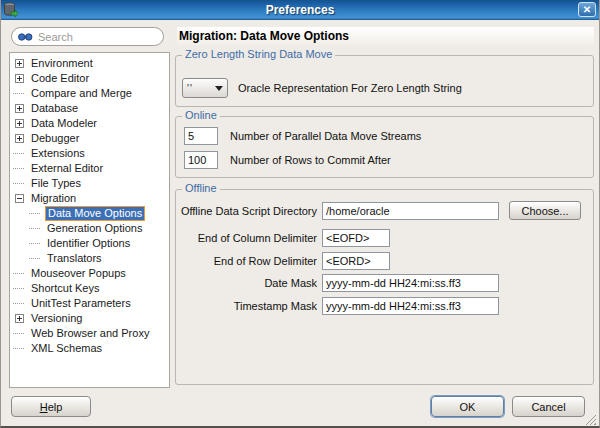  Describe the element at coordinates (88, 244) in the screenshot. I see `tree-item-label: Identifier Options` at that location.